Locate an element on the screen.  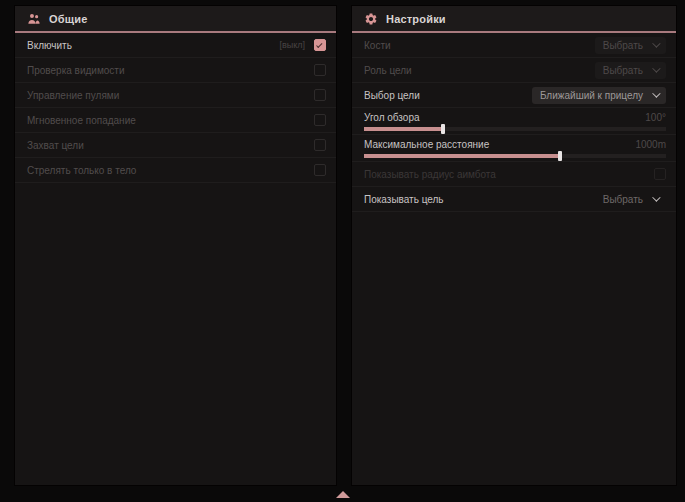
users-icon is located at coordinates (34, 19).